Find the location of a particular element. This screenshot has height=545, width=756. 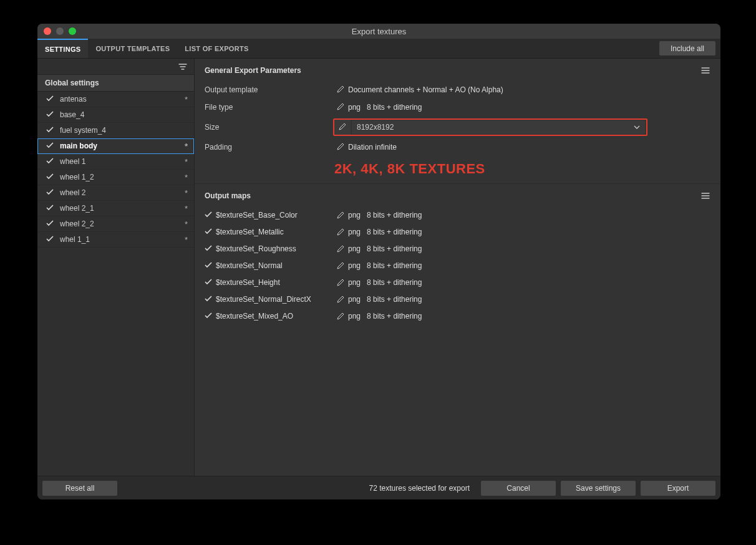

cancel-button: Cancel is located at coordinates (518, 488).